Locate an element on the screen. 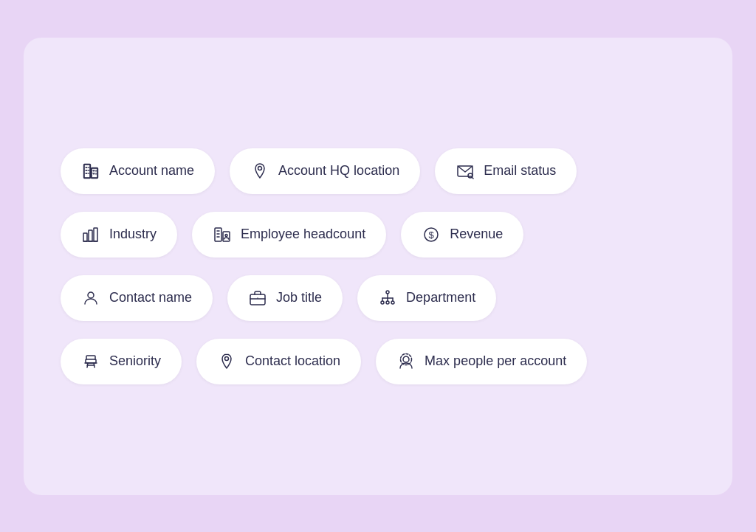  chip-revenue: $ Revenue is located at coordinates (462, 235).